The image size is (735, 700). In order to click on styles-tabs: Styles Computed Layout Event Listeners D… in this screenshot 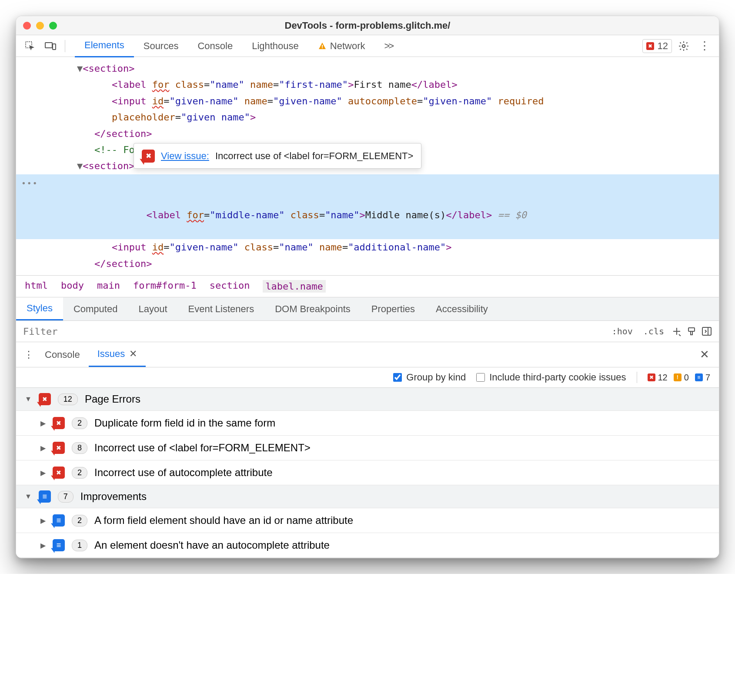, I will do `click(368, 309)`.